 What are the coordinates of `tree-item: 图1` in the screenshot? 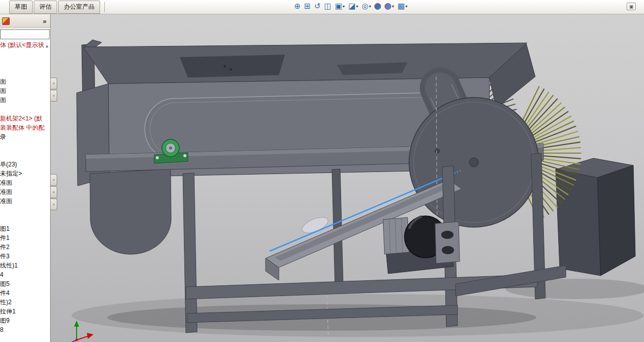 It's located at (25, 229).